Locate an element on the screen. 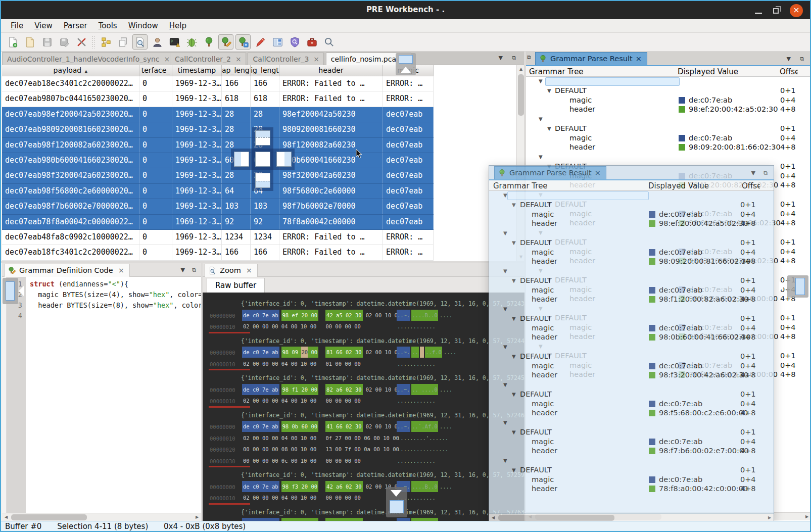 Image resolution: width=811 pixels, height=532 pixels. hex-bytes: de c0 7e ab98 f1 20 0082 a6 02 3002 00 1… is located at coordinates (323, 390).